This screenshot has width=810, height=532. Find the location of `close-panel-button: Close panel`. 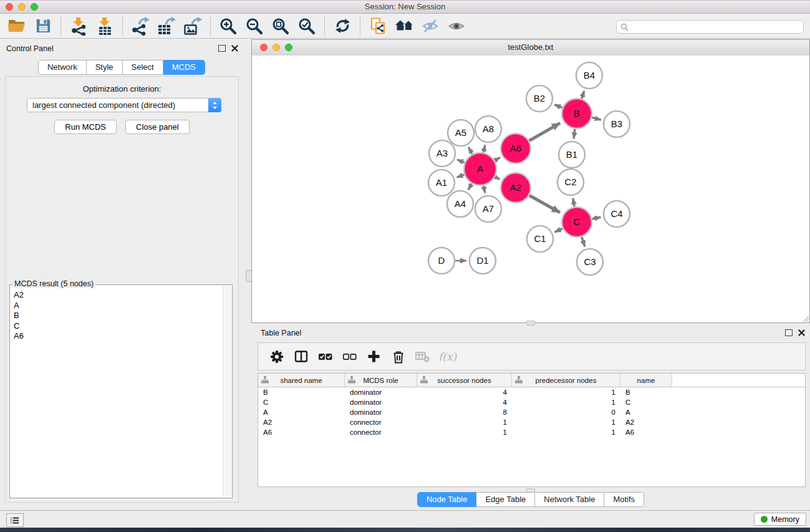

close-panel-button: Close panel is located at coordinates (157, 127).